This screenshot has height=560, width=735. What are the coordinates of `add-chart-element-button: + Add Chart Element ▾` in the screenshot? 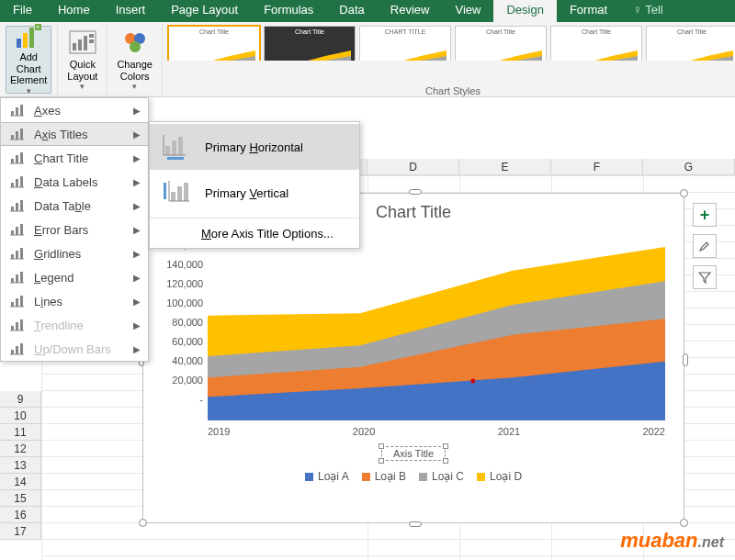 It's located at (28, 60).